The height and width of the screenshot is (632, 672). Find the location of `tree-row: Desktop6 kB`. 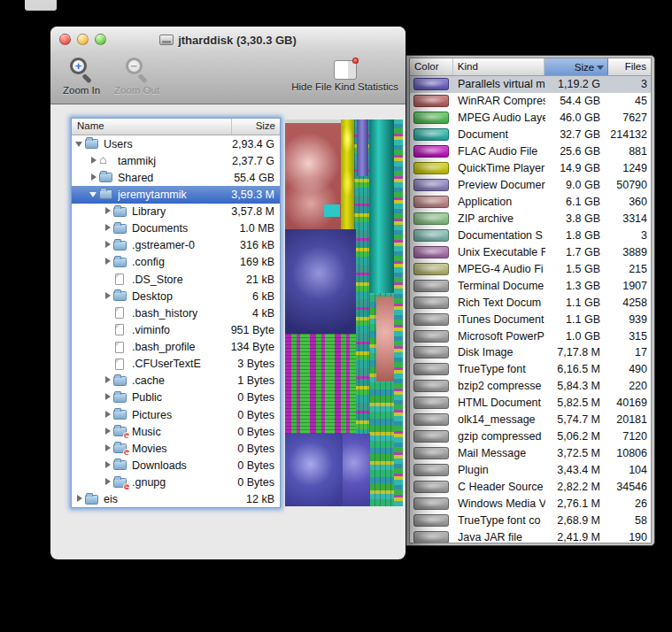

tree-row: Desktop6 kB is located at coordinates (175, 296).